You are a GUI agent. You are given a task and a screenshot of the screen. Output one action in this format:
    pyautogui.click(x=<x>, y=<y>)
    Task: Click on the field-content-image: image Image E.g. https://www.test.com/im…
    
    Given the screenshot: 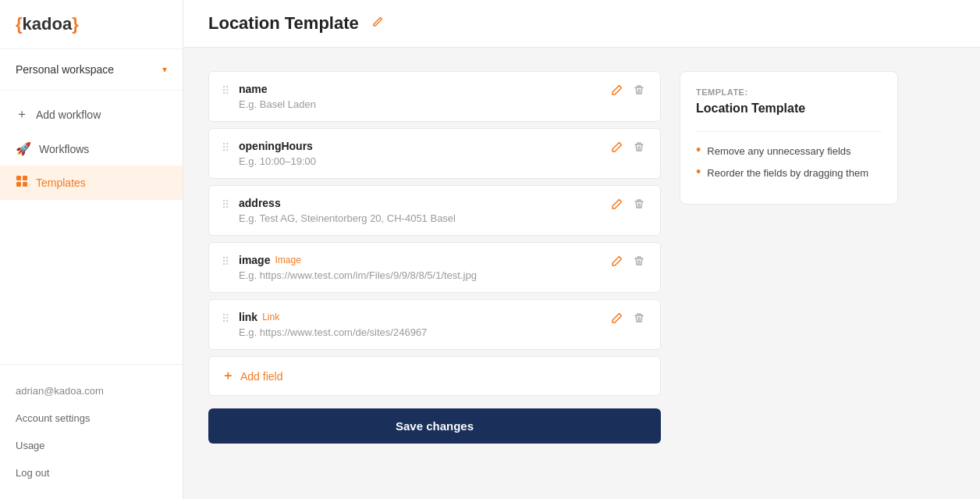 What is the action you would take?
    pyautogui.click(x=419, y=267)
    